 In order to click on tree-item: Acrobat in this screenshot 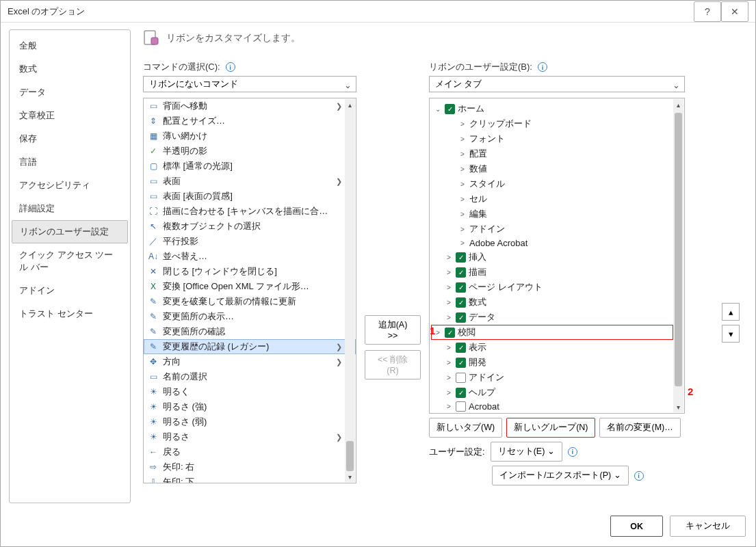, I will do `click(557, 406)`.